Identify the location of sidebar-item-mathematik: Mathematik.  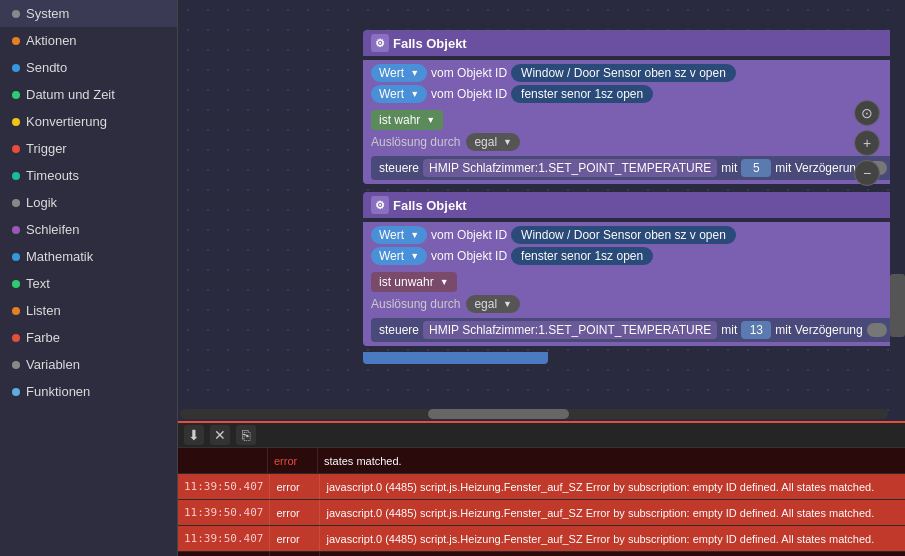
(88, 256).